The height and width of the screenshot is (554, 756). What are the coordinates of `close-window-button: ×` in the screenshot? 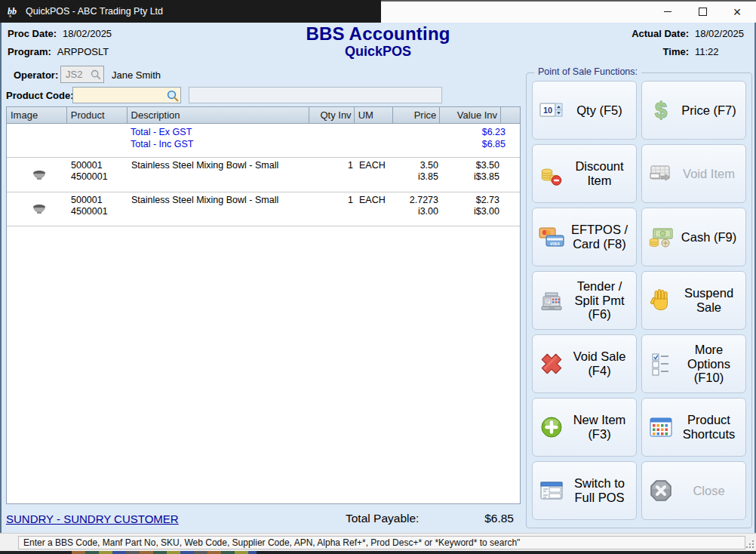 It's located at (737, 12).